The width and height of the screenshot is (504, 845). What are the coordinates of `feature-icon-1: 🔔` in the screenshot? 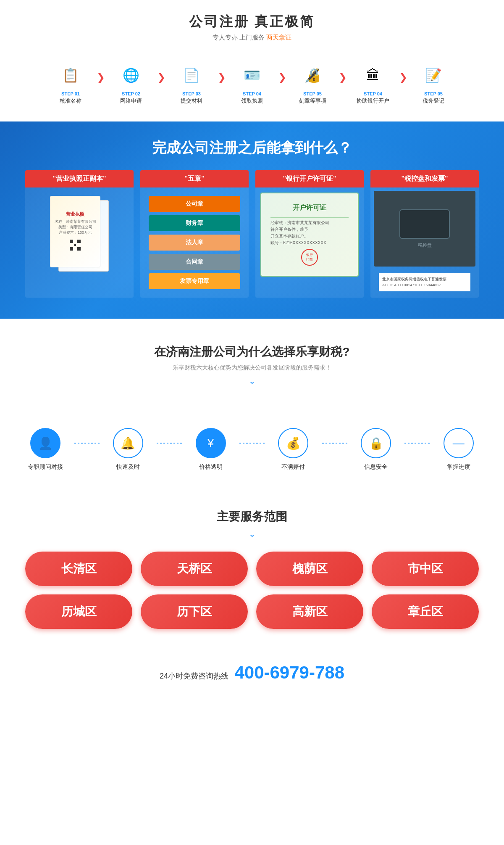 It's located at (128, 443).